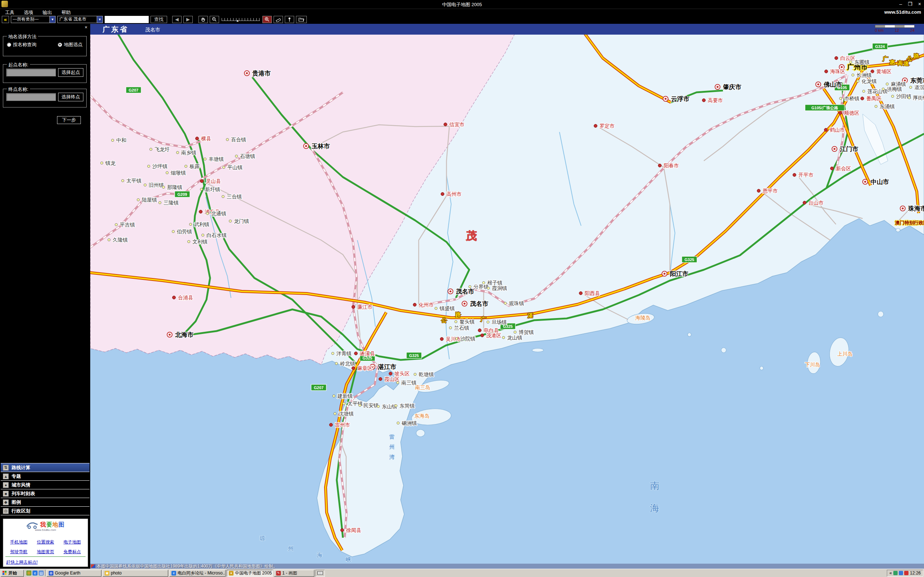 Image resolution: width=924 pixels, height=577 pixels. What do you see at coordinates (18, 89) in the screenshot?
I see `end-legend: 终点名称:` at bounding box center [18, 89].